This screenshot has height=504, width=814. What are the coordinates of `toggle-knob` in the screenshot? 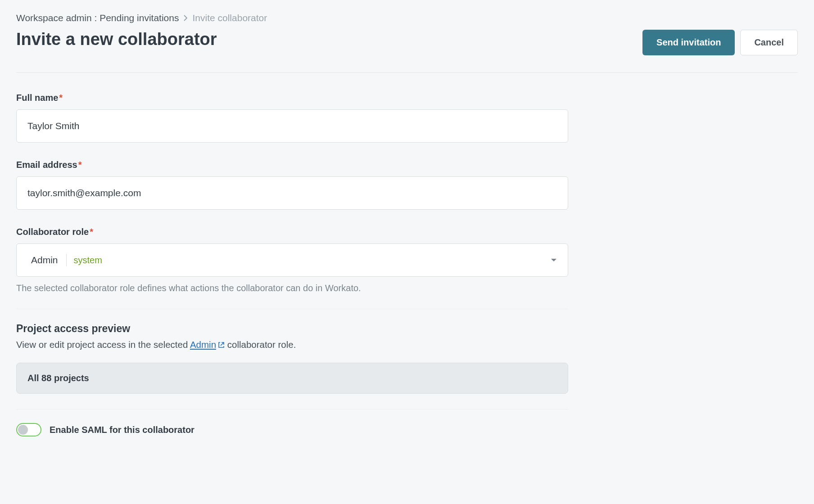 It's located at (23, 430).